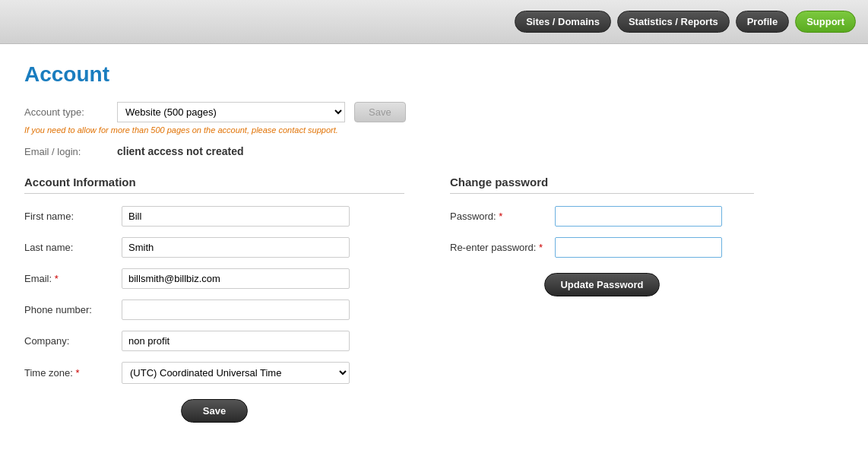  Describe the element at coordinates (70, 216) in the screenshot. I see `first-name-label: First name:` at that location.